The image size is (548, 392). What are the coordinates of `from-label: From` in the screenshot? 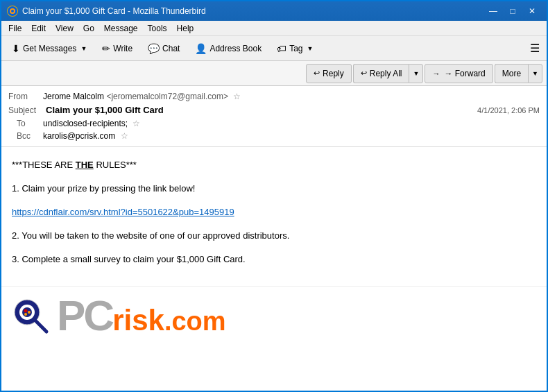 It's located at (26, 96).